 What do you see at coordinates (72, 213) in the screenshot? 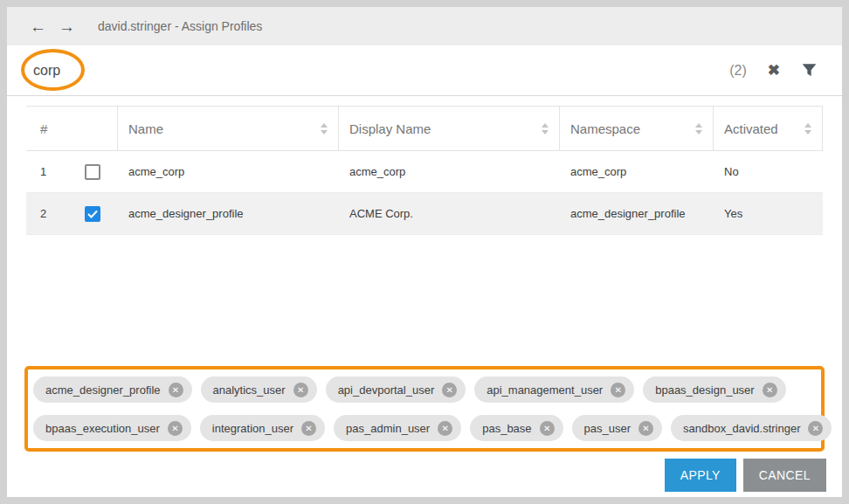
I see `index-cell: 2` at bounding box center [72, 213].